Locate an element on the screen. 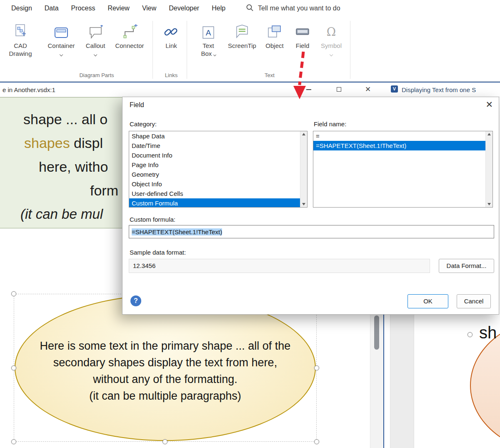  scrollbar-thumb is located at coordinates (377, 333).